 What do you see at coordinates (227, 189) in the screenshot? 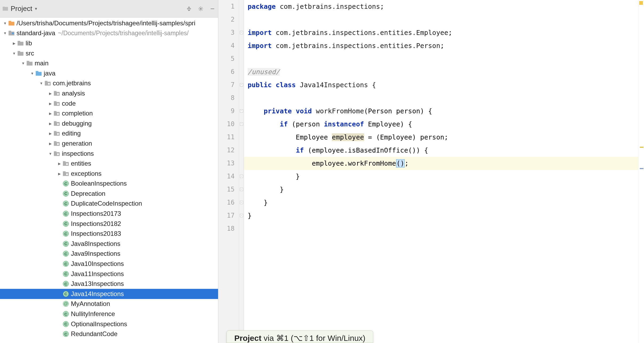
I see `line-number: 15` at bounding box center [227, 189].